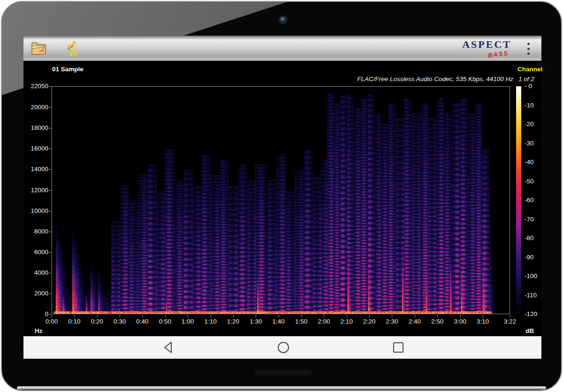 The image size is (563, 392). I want to click on y-tick-label: 0, so click(36, 314).